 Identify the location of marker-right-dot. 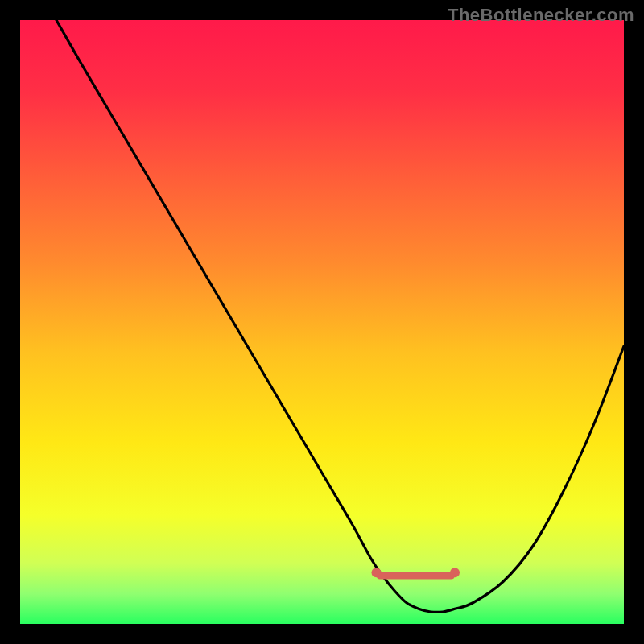
(455, 572).